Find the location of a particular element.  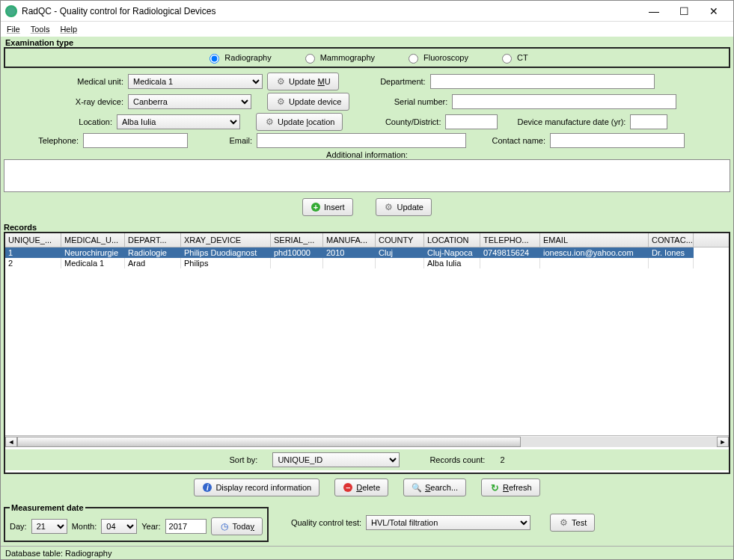

search-icon is located at coordinates (417, 487).